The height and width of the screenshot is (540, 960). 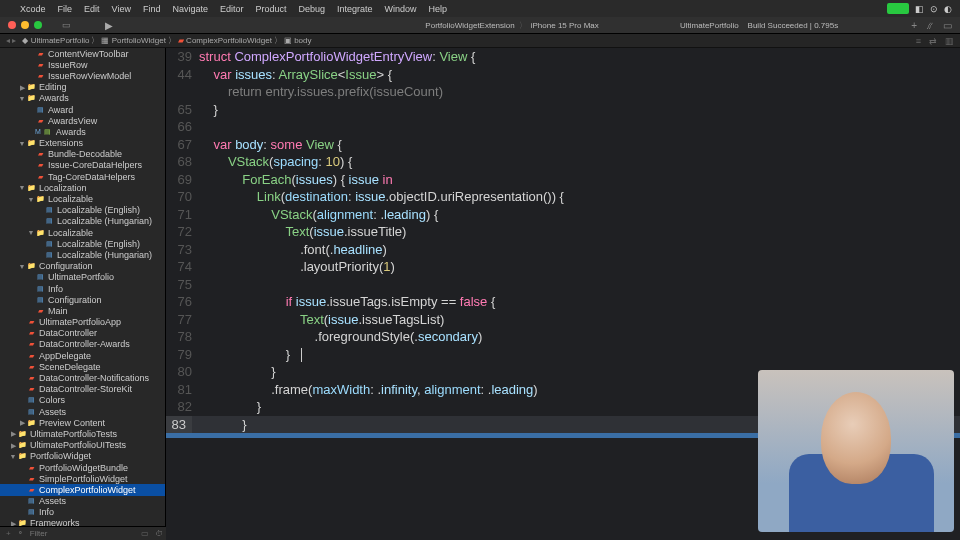 I want to click on tree-item: ▼📁Awards, so click(x=82, y=98).